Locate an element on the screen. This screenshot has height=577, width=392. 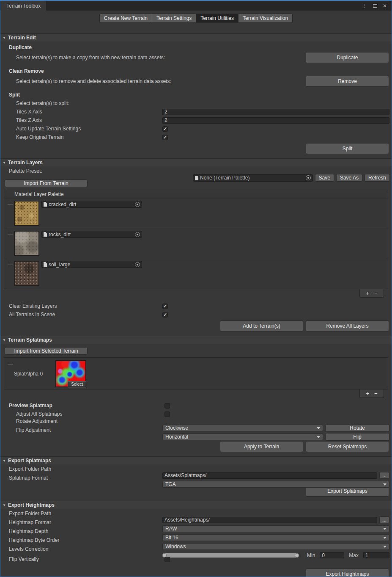
split-button: Split is located at coordinates (348, 149).